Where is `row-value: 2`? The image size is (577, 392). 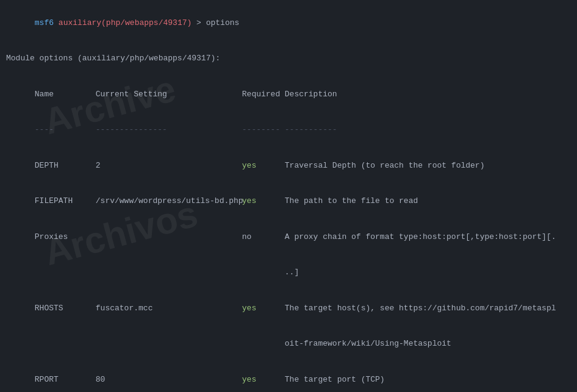
row-value: 2 is located at coordinates (169, 166).